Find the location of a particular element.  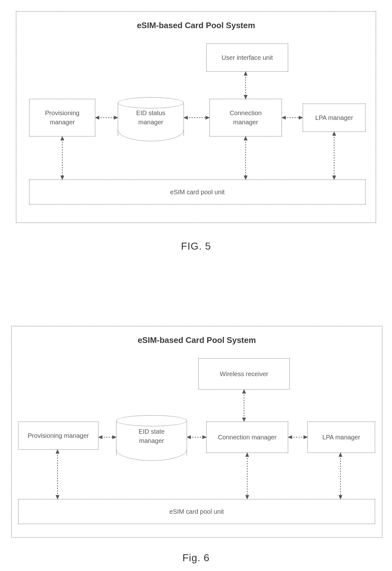

fig5-esim-card-pool-unit-label: eSIM card pool unit is located at coordinates (197, 192).